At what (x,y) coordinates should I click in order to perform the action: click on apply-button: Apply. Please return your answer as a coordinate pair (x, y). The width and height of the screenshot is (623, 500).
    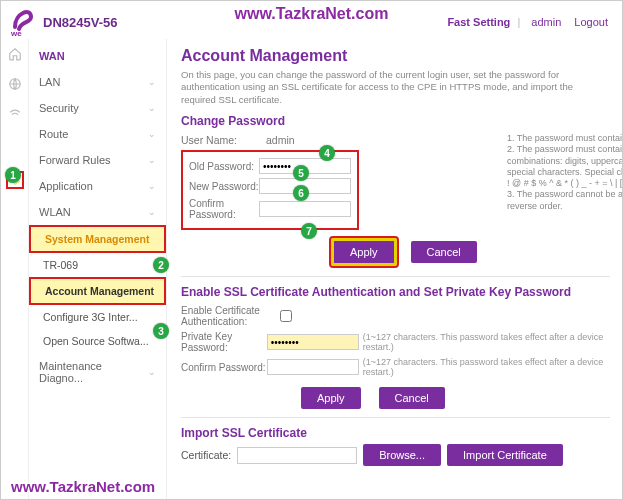
    Looking at the image, I should click on (364, 252).